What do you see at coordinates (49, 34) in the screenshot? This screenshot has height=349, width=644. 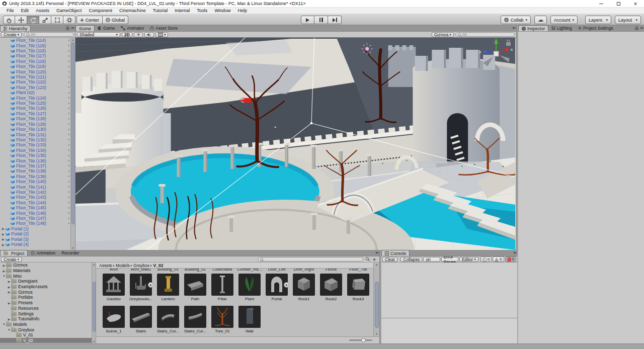 I see `hierarchy-search-input: All` at bounding box center [49, 34].